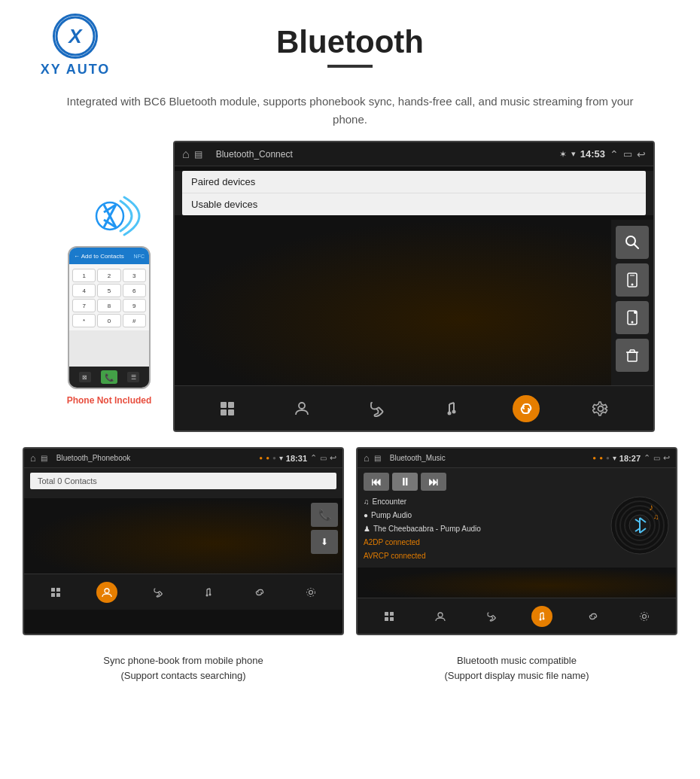 The height and width of the screenshot is (779, 700). Describe the element at coordinates (84, 321) in the screenshot. I see `dialpad-key-star: *` at that location.